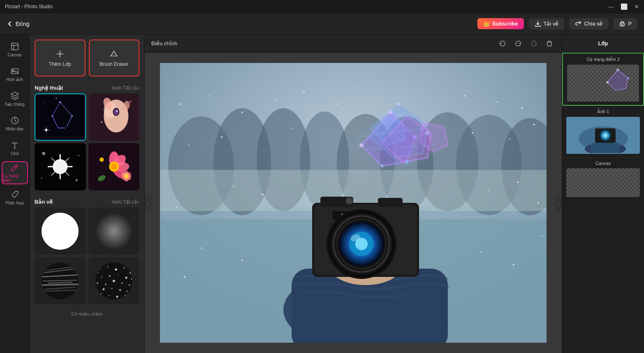  I want to click on collapse-left-btn: ‹, so click(148, 203).